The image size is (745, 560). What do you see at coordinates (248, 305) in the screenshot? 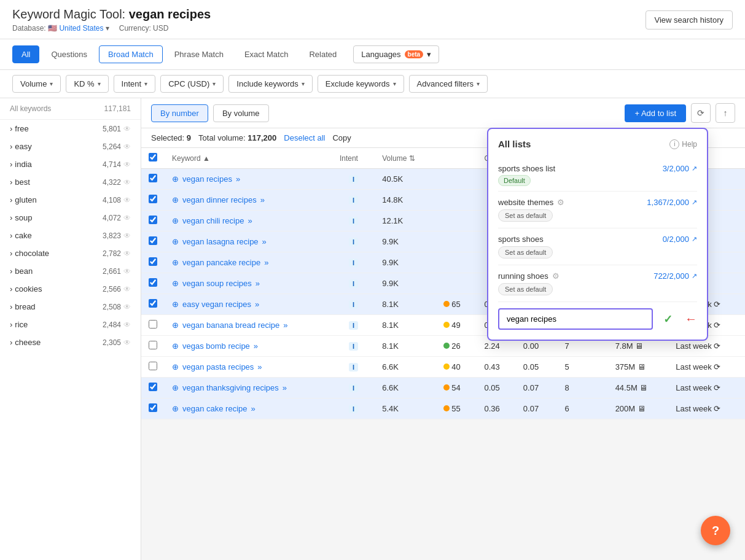
I see `keyword-cell: ⊕ easy vegan recipes »` at bounding box center [248, 305].